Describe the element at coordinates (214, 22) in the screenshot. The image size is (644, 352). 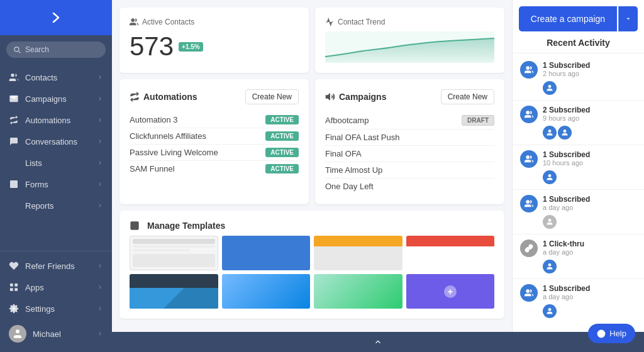
I see `active-contacts-title-row: Active Contacts` at that location.